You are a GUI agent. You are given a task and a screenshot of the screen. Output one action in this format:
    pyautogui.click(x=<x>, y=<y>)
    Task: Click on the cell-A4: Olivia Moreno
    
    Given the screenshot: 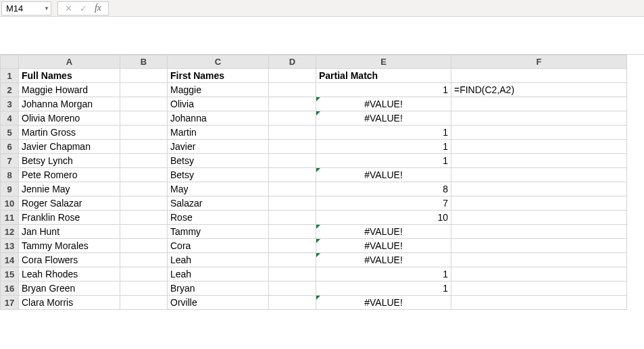 What is the action you would take?
    pyautogui.click(x=70, y=119)
    